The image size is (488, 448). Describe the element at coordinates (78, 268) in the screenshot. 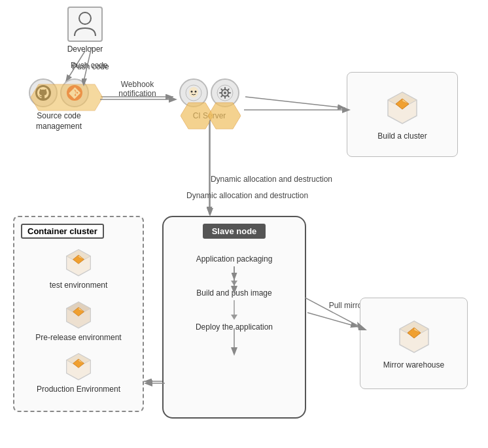

I see `test-env-item: test environment` at that location.